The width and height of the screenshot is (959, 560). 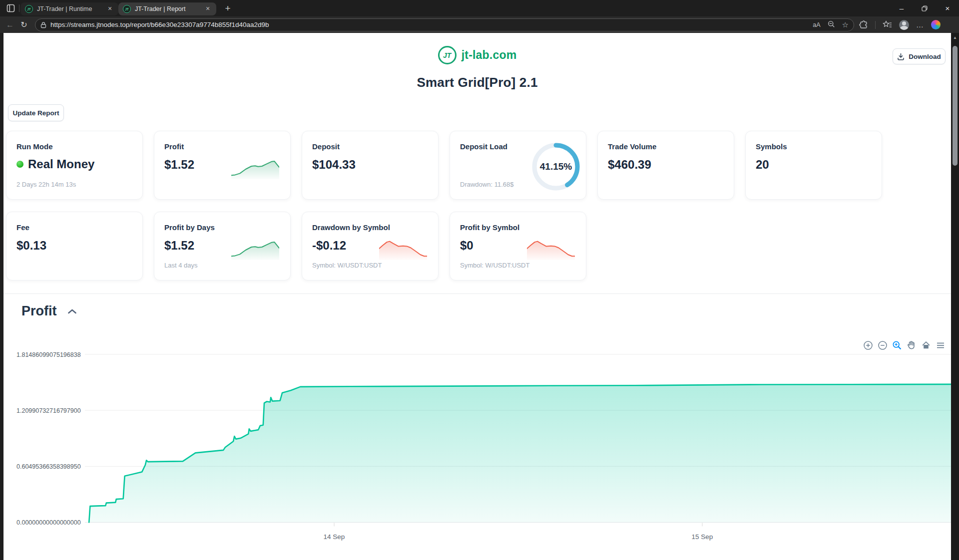 What do you see at coordinates (222, 165) in the screenshot?
I see `card-profit: Profit $1.52` at bounding box center [222, 165].